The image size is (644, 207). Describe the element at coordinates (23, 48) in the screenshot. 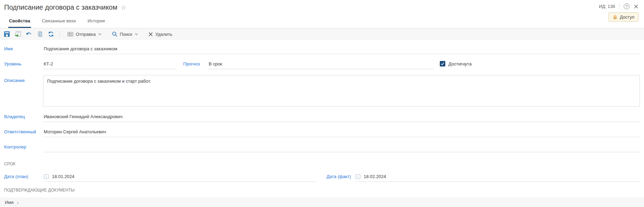

I see `name-label: Имя` at that location.